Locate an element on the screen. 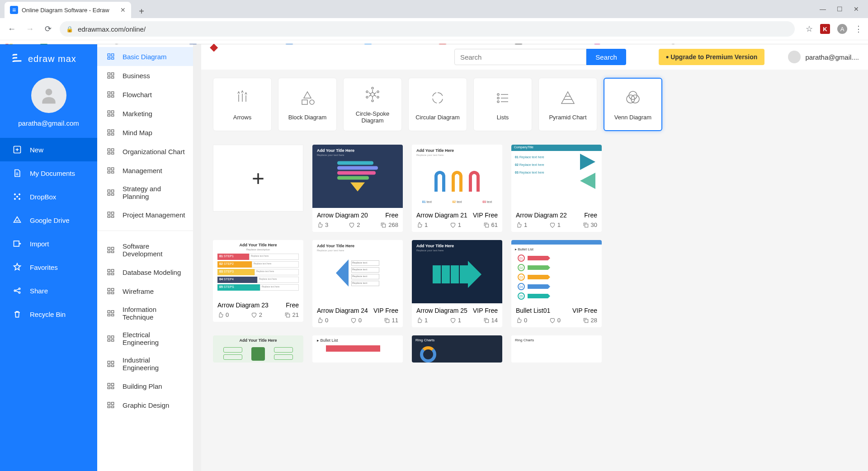  template-card: Add Your Title Here Replace description … is located at coordinates (258, 281).